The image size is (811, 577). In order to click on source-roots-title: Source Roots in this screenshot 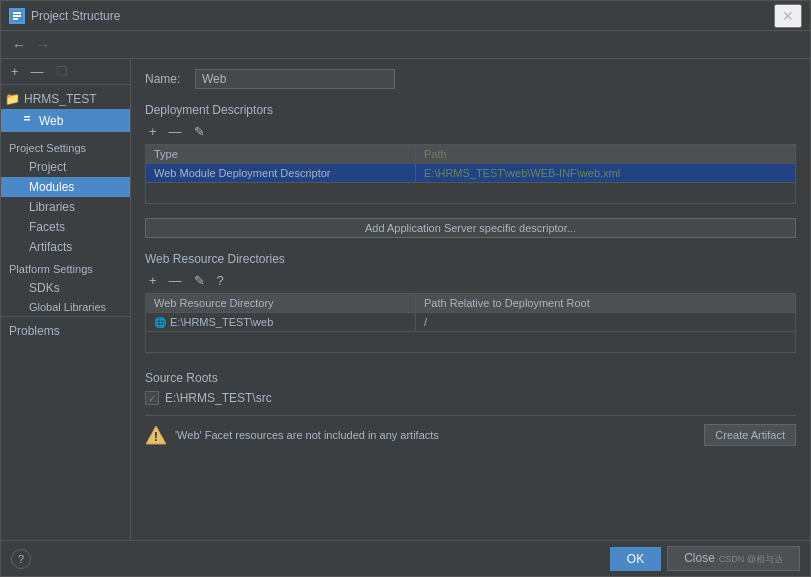, I will do `click(470, 378)`.